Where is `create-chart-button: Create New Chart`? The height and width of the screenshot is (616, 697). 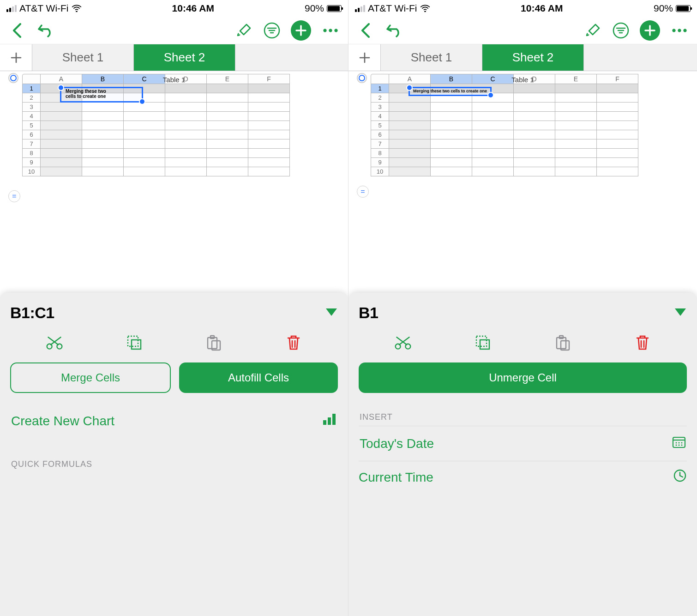
create-chart-button: Create New Chart is located at coordinates (174, 421).